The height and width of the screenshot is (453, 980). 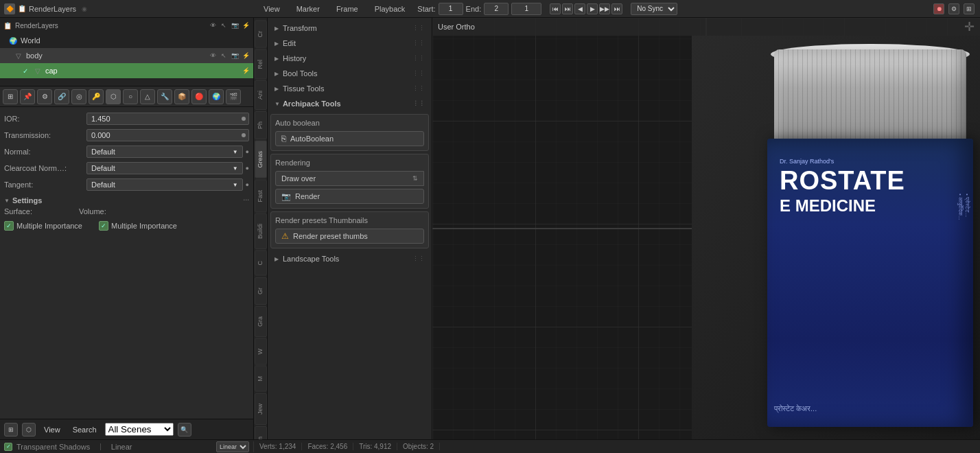 What do you see at coordinates (126, 200) in the screenshot?
I see `settings-section-header: ▼ Settings ⋯` at bounding box center [126, 200].